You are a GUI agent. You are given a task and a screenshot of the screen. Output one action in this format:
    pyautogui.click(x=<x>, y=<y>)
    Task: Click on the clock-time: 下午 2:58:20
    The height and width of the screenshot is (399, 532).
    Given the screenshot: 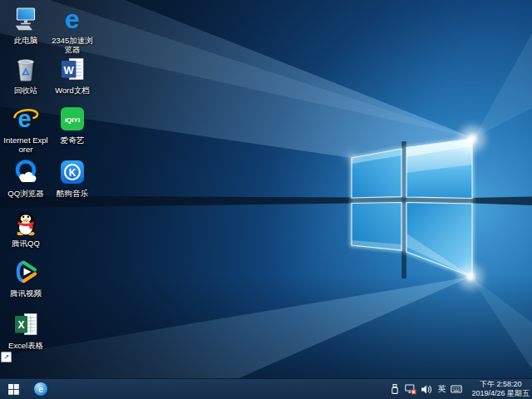 What is the action you would take?
    pyautogui.click(x=500, y=384)
    